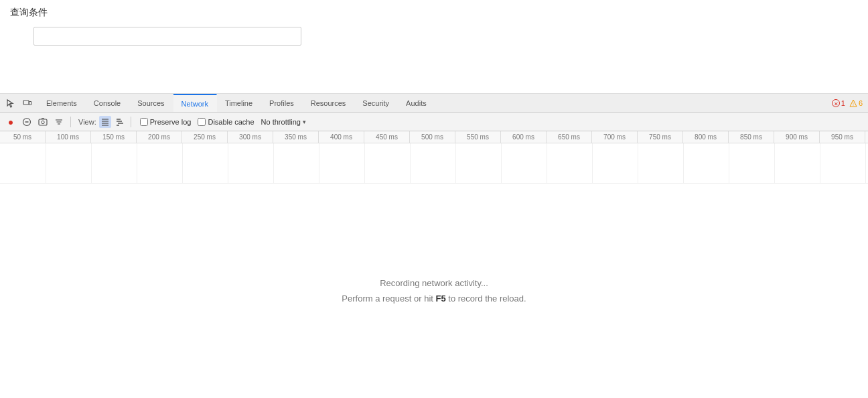 The width and height of the screenshot is (868, 398). What do you see at coordinates (569, 137) in the screenshot?
I see `ruler-tick: 650 ms` at bounding box center [569, 137].